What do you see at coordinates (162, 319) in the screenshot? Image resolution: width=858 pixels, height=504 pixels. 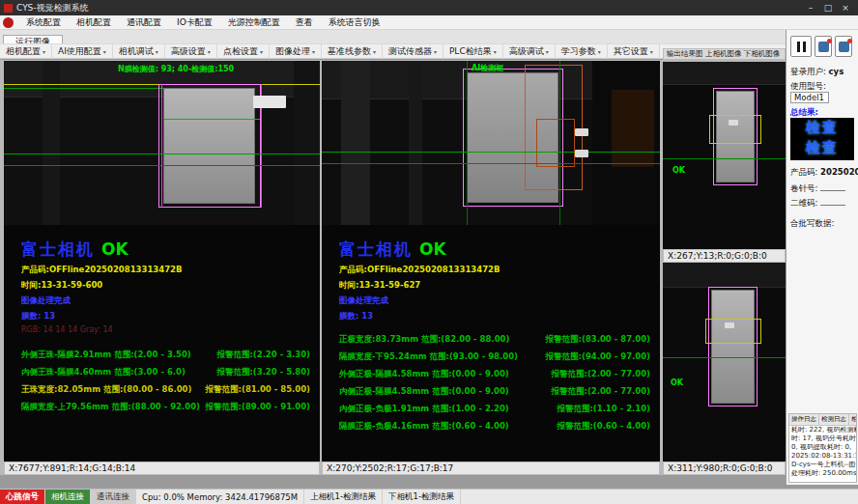 I see `left-result-block: 富士相机 OK 产品码:OFFline2025020813313472B 时间:…` at bounding box center [162, 319].